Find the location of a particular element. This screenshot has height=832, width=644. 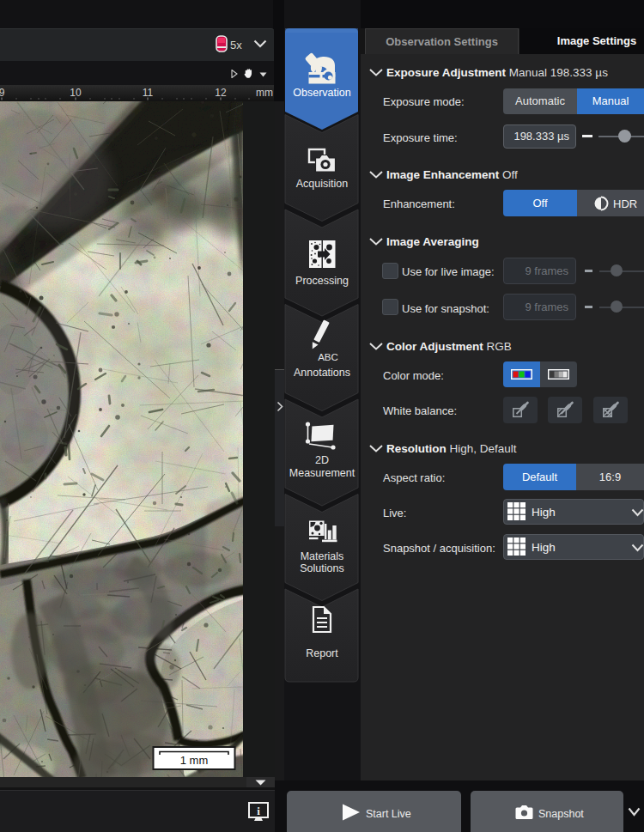

svg-text: Report is located at coordinates (322, 653).